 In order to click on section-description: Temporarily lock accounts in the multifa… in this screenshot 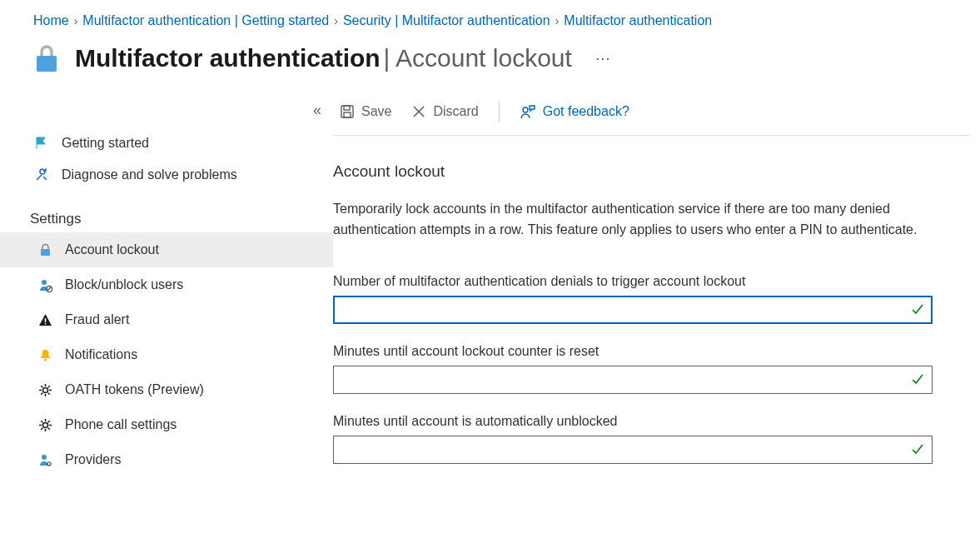, I will do `click(633, 220)`.